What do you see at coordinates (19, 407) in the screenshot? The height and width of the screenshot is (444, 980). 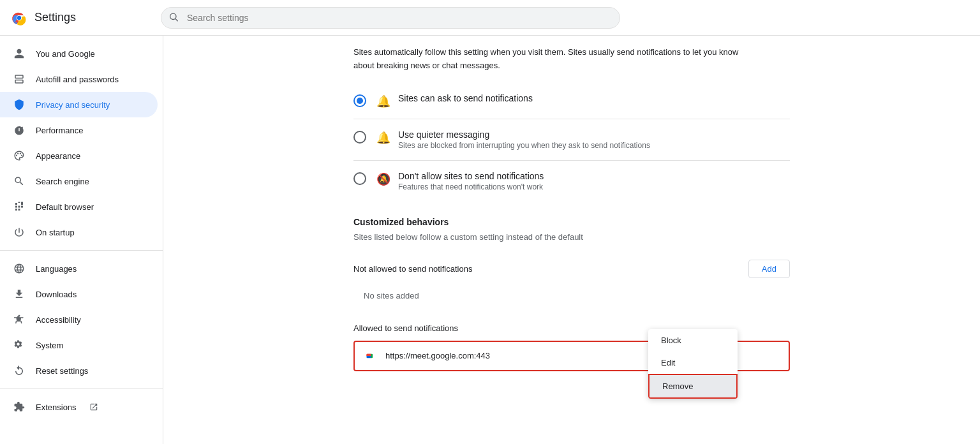 I see `extensions-icon` at bounding box center [19, 407].